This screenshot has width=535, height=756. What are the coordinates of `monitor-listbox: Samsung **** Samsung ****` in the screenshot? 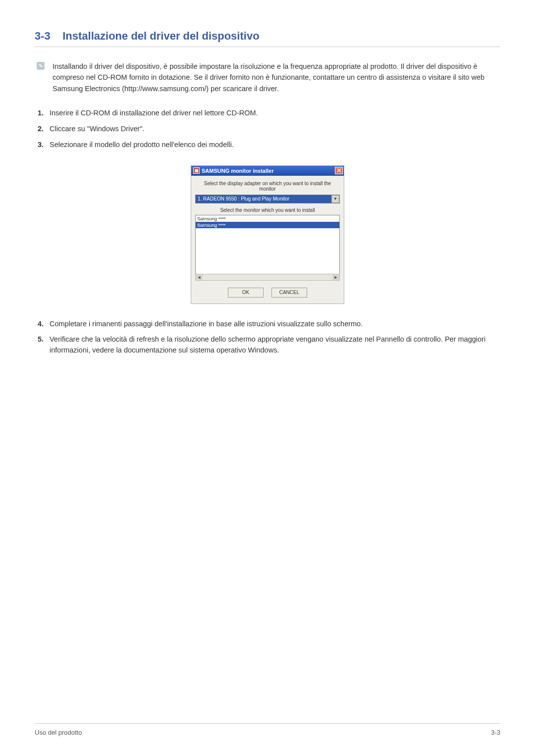 It's located at (268, 245).